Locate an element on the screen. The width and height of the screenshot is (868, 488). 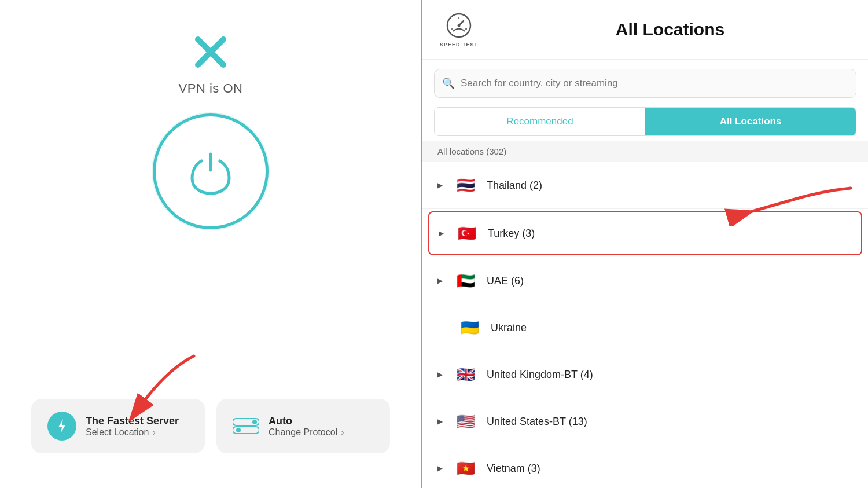
flag-thailand: 🇹🇭 is located at coordinates (466, 185).